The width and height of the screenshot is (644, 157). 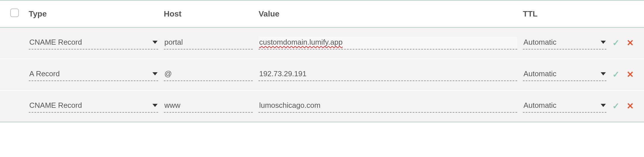 What do you see at coordinates (93, 14) in the screenshot?
I see `column-header-type: Type` at bounding box center [93, 14].